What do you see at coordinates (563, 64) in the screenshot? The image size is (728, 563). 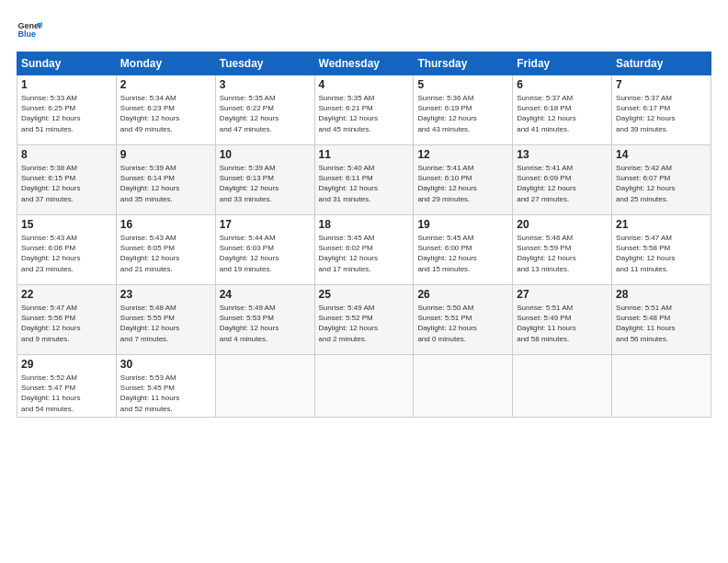 I see `col-header-friday: Friday` at bounding box center [563, 64].